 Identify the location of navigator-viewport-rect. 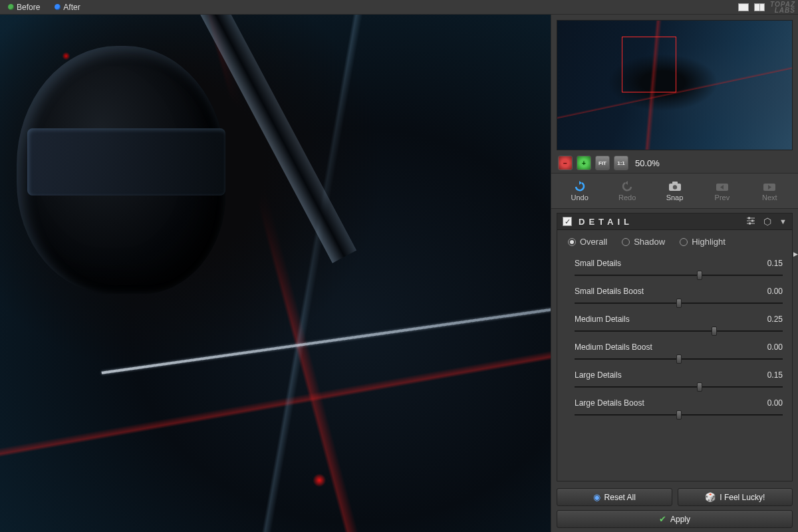
(649, 65).